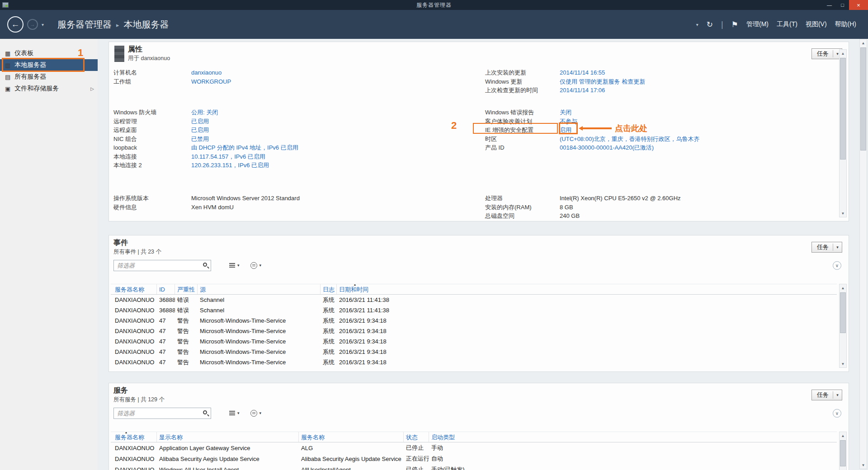  What do you see at coordinates (135, 289) in the screenshot?
I see `column-header: 服务器名称` at bounding box center [135, 289].